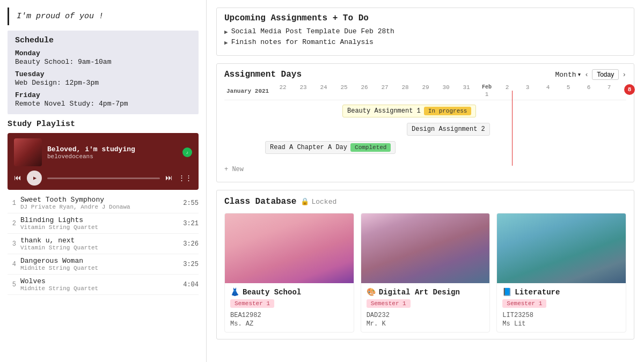 The image size is (644, 362). What do you see at coordinates (561, 315) in the screenshot?
I see `card-code: LIT23258` at bounding box center [561, 315].